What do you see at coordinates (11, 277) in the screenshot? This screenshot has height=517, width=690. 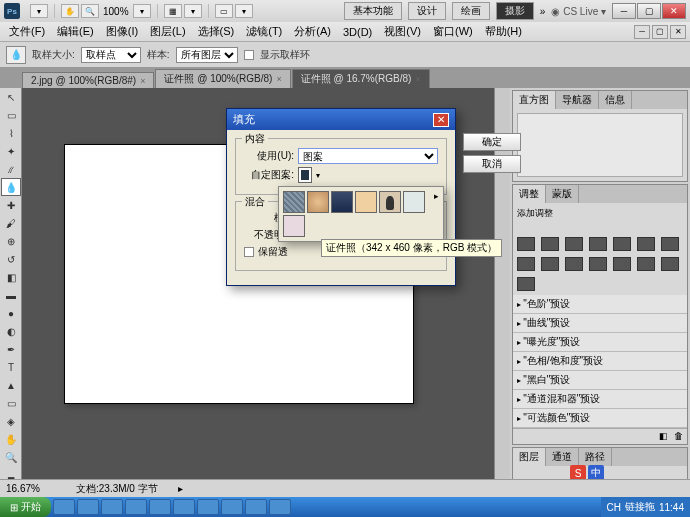 I see `eraser-tool: ◧` at bounding box center [11, 277].